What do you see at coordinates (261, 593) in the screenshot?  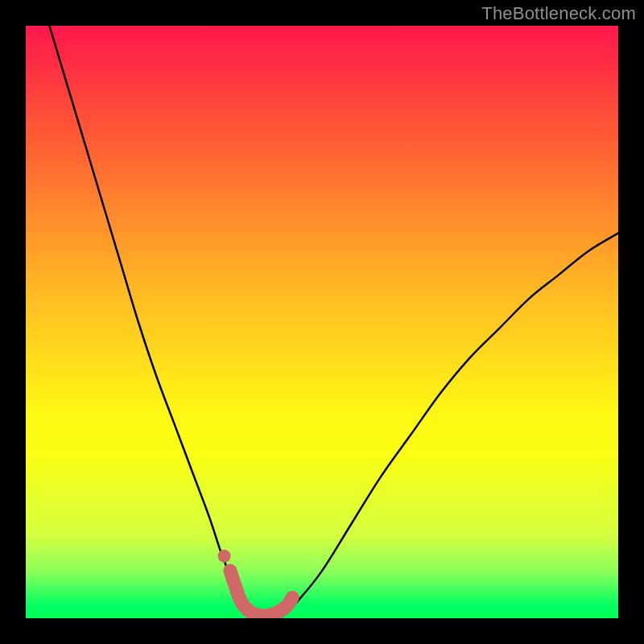 I see `highlight-segment` at bounding box center [261, 593].